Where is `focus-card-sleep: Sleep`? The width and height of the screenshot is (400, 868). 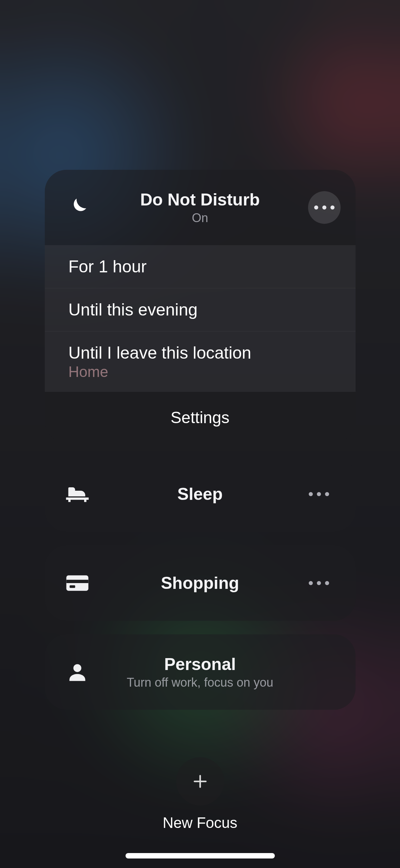 focus-card-sleep: Sleep is located at coordinates (200, 494).